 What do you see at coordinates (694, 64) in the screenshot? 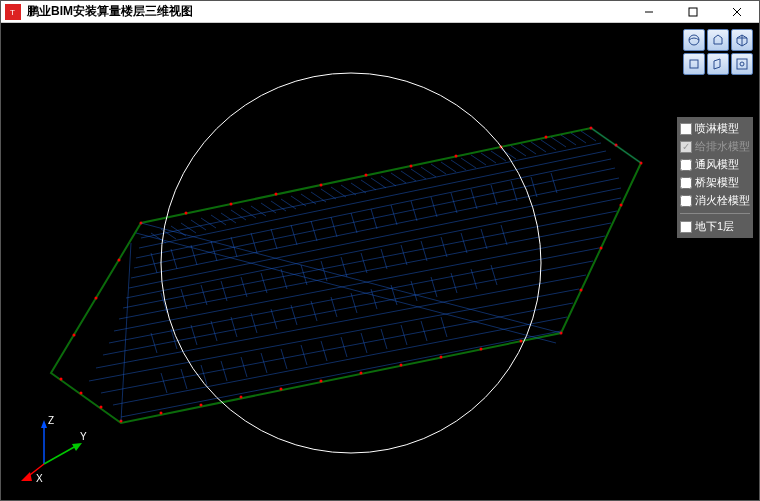
I see `tool-view-front` at bounding box center [694, 64].